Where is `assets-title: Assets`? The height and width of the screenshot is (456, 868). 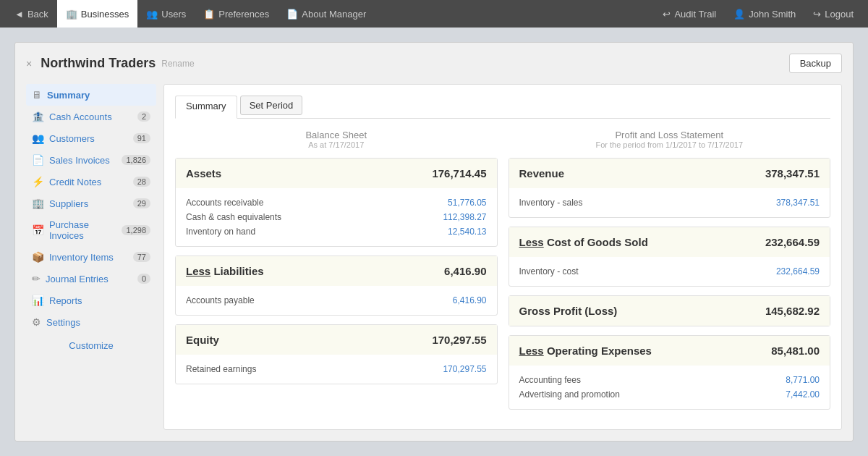 assets-title: Assets is located at coordinates (204, 174).